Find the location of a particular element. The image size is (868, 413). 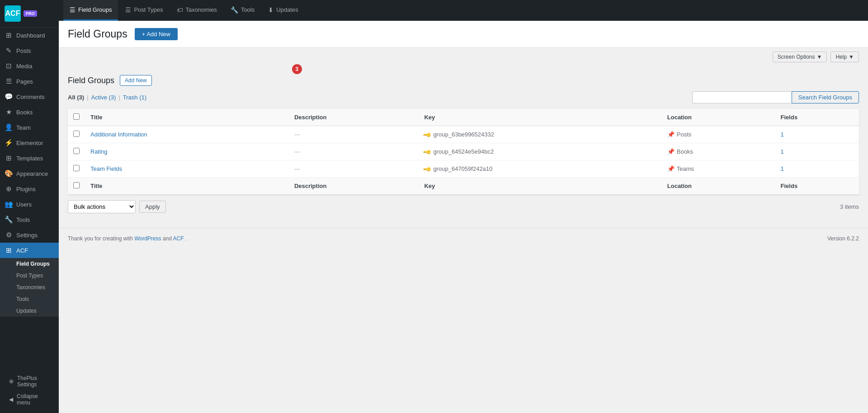

books-icon: ★ is located at coordinates (9, 112).